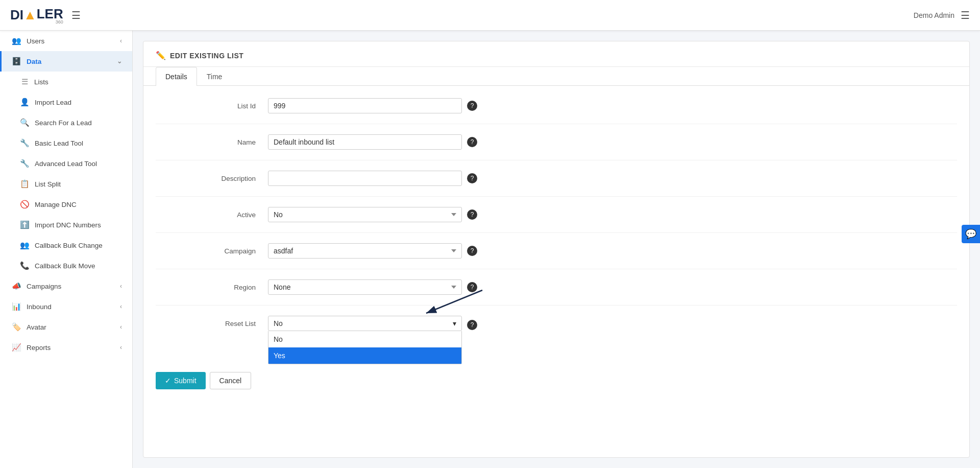 This screenshot has width=980, height=468. Describe the element at coordinates (24, 102) in the screenshot. I see `import-lead-icon: 👤` at that location.